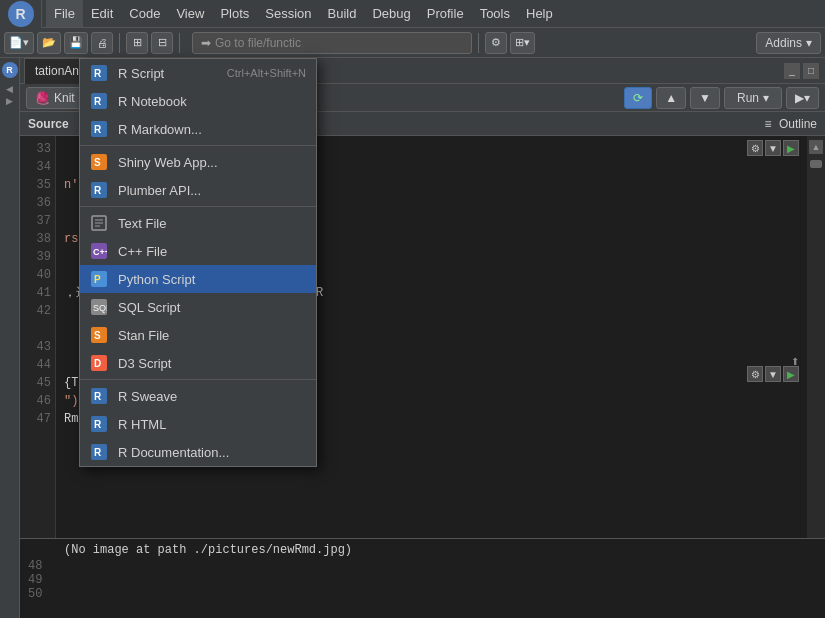 The image size is (825, 618). Describe the element at coordinates (478, 43) in the screenshot. I see `sep3` at that location.